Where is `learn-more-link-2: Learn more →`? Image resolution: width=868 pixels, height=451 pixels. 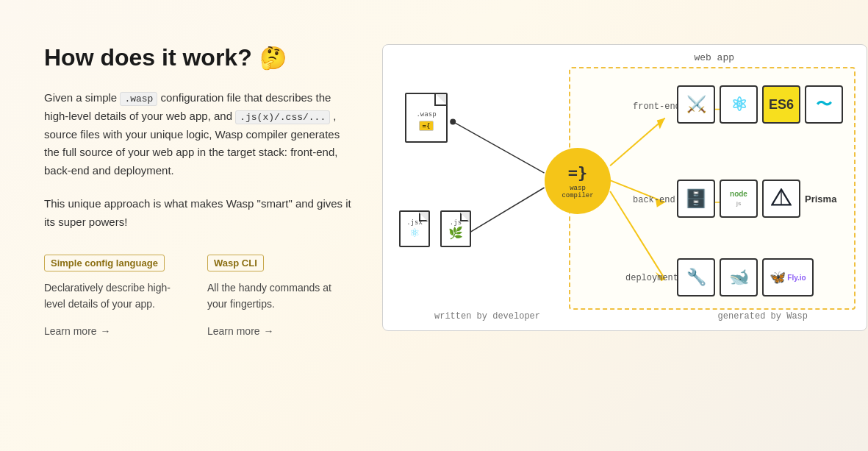 learn-more-link-2: Learn more → is located at coordinates (241, 331).